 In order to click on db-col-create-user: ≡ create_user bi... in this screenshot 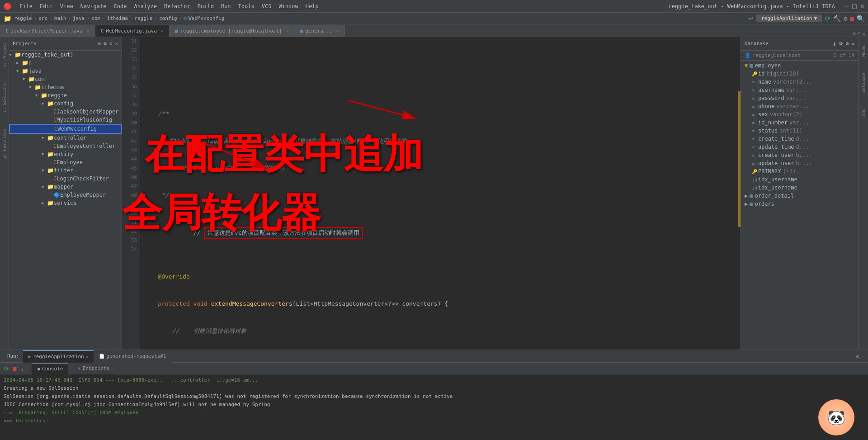, I will do `click(799, 155)`.